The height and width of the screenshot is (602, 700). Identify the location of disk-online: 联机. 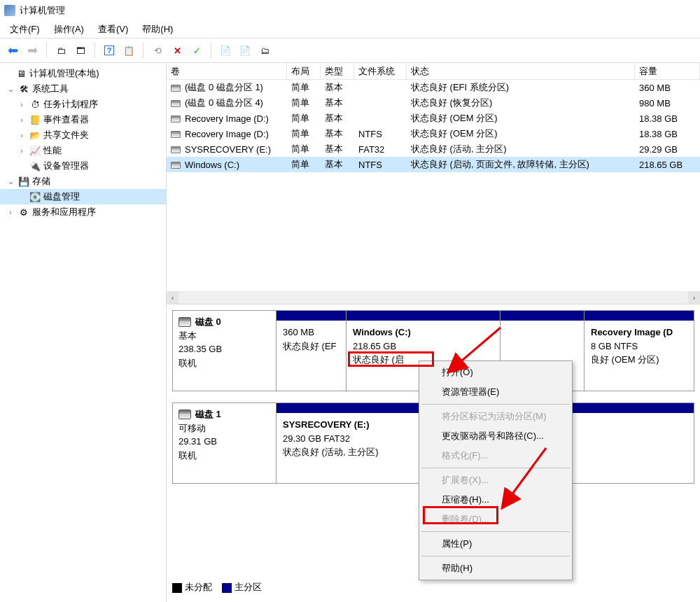
(224, 456).